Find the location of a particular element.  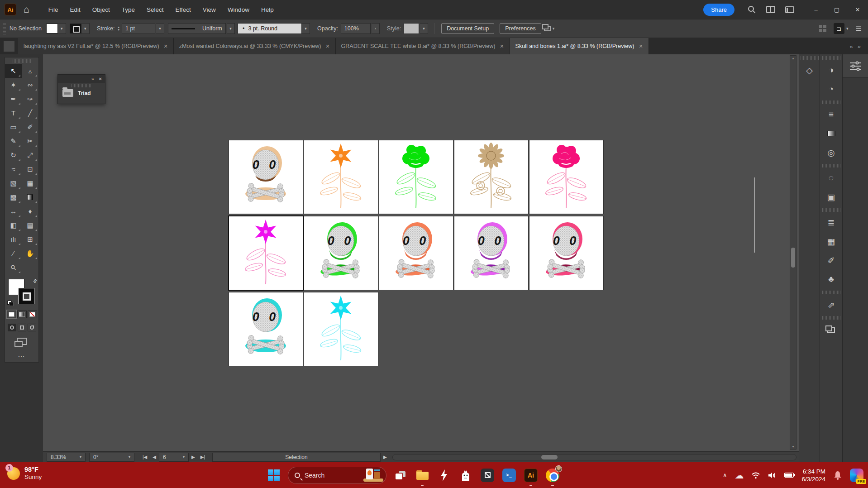

layers-panel-icon: ≣ is located at coordinates (831, 222).